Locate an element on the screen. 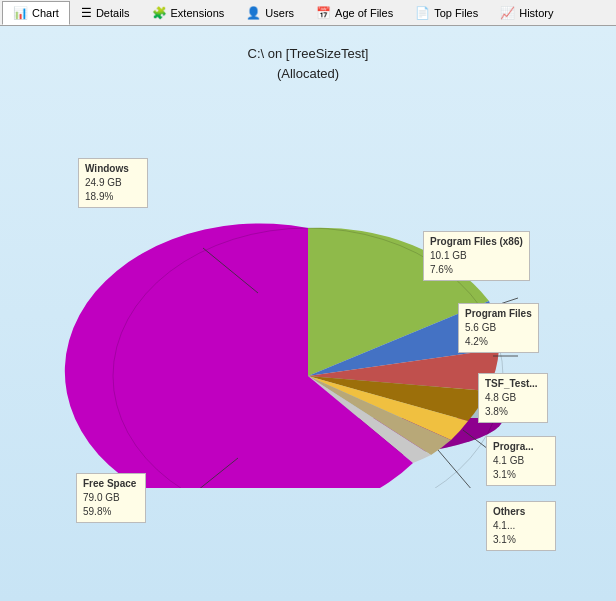 The height and width of the screenshot is (601, 616). tab-top-files: 📄Top Files is located at coordinates (446, 13).